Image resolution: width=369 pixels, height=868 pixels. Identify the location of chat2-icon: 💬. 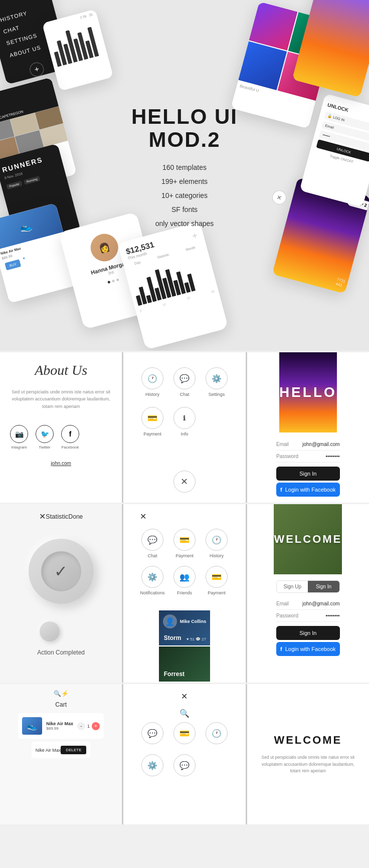
(152, 540).